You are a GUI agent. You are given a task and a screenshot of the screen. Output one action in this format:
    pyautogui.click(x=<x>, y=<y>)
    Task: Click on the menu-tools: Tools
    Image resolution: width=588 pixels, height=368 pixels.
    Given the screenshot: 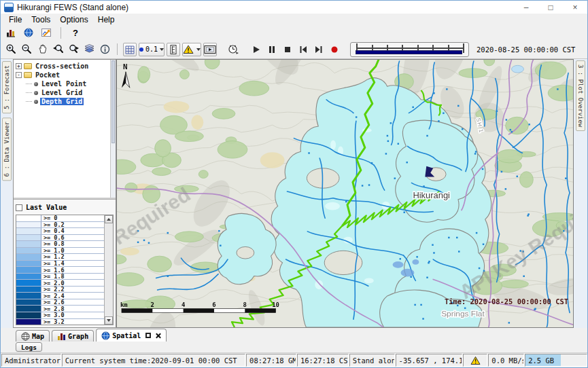 What is the action you would take?
    pyautogui.click(x=41, y=20)
    